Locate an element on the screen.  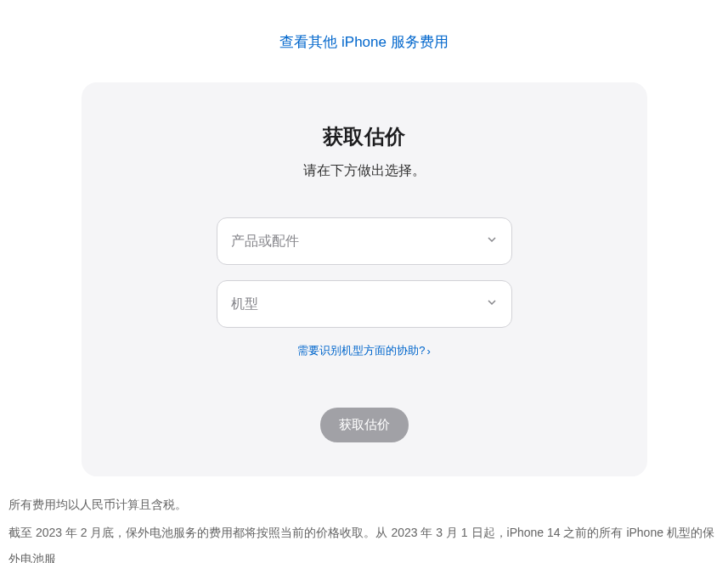
get-estimate-button: 获取估价 is located at coordinates (364, 425).